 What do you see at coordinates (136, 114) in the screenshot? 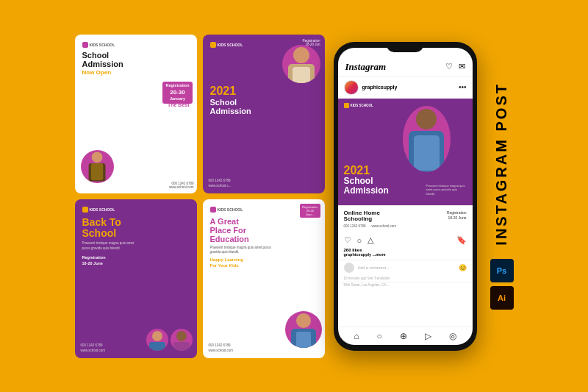
I see `card-school-admission-white: KIDS SCHOOL SchoolAdmission Now Open You…` at bounding box center [136, 114].